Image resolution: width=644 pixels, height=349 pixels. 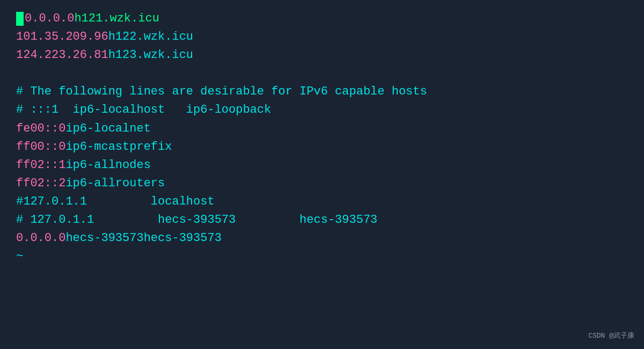 I want to click on ip-address: ff00::0, so click(x=41, y=147).